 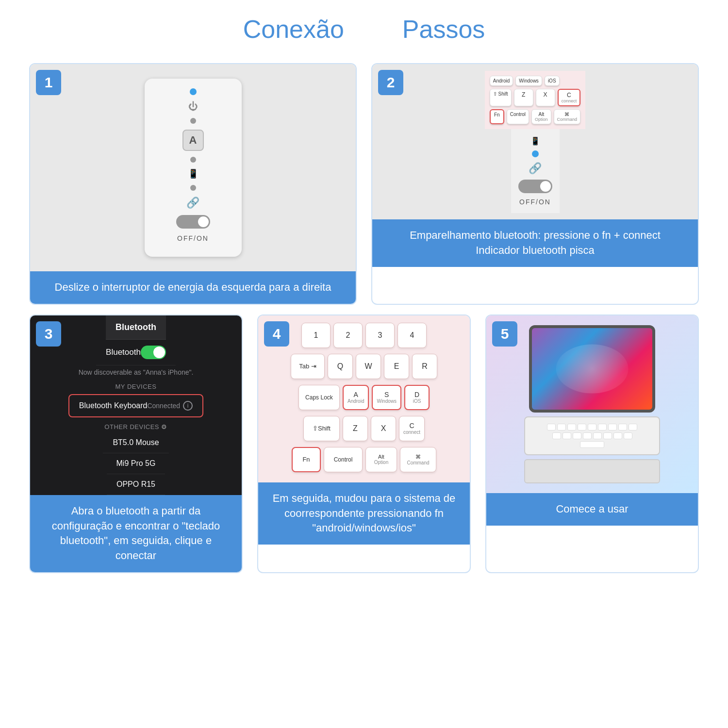 I want to click on step2-image: Android Windows iOS ⇧ Shift Z X Cconnect…, so click(x=535, y=142).